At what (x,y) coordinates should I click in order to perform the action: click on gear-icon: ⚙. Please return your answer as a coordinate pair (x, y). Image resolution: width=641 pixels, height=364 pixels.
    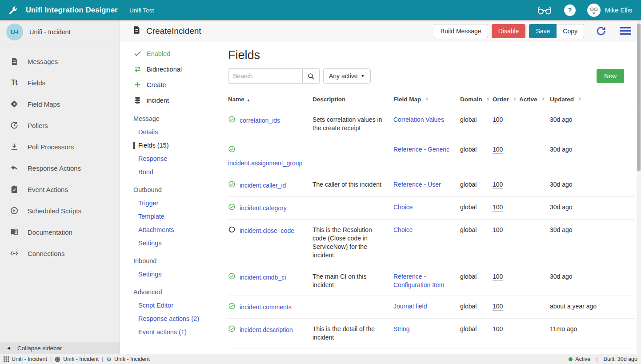
    Looking at the image, I should click on (109, 359).